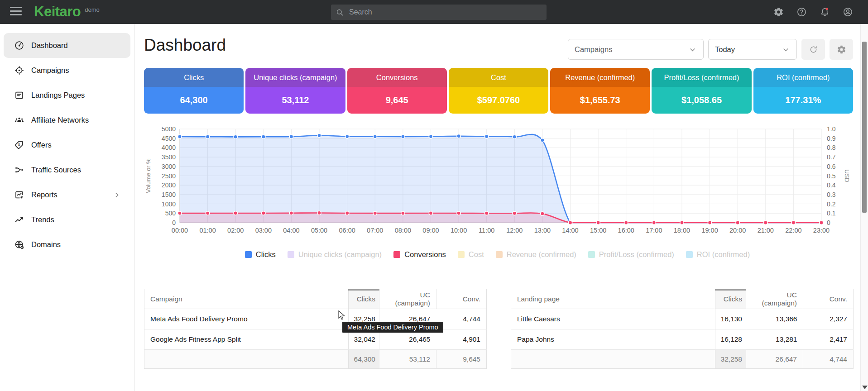 The width and height of the screenshot is (868, 391). Describe the element at coordinates (613, 299) in the screenshot. I see `column-header: Landing page` at that location.